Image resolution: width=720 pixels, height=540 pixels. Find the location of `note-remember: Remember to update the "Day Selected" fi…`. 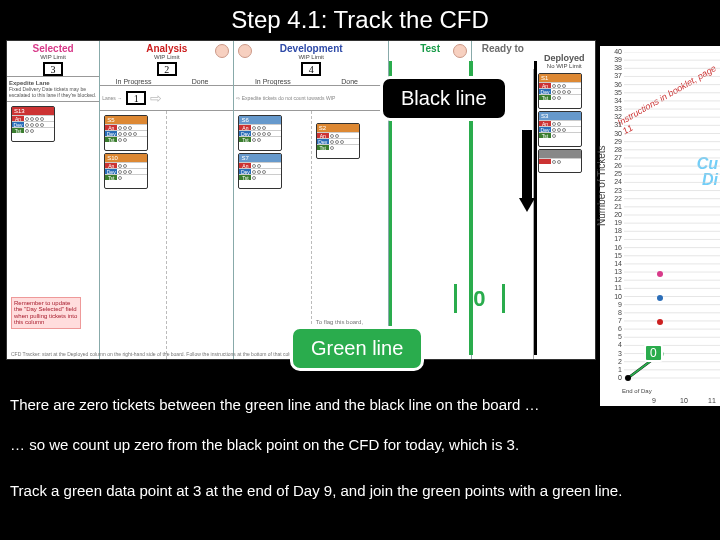

note-remember: Remember to update the "Day Selected" fi… is located at coordinates (46, 313).